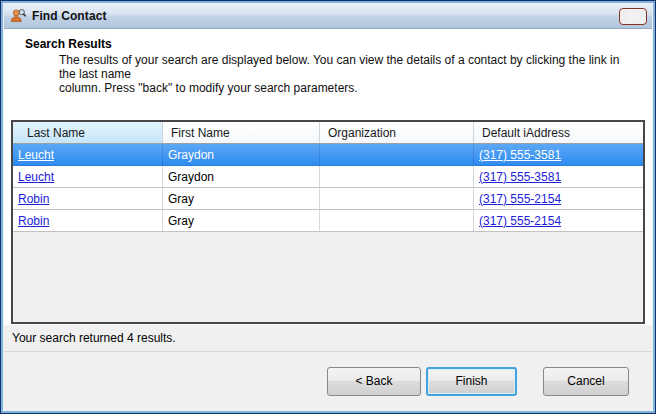 This screenshot has width=656, height=414. I want to click on cancel-button: Cancel, so click(586, 382).